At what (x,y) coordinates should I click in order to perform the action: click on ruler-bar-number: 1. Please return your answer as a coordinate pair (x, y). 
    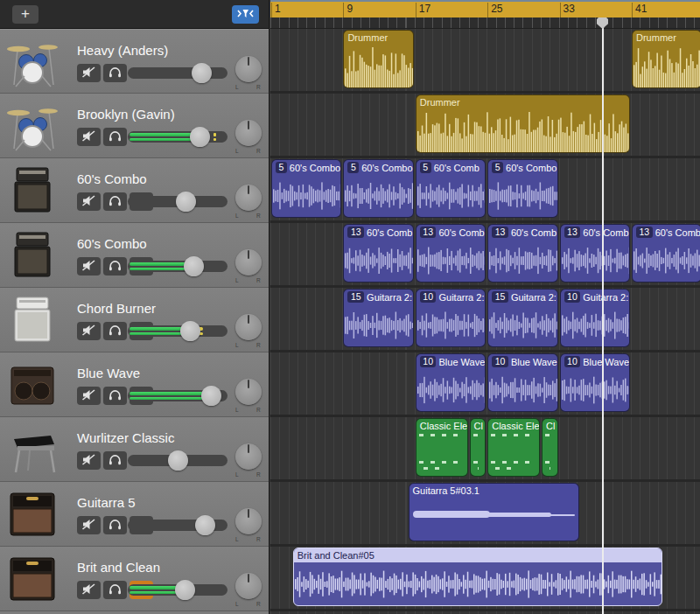
    Looking at the image, I should click on (276, 10).